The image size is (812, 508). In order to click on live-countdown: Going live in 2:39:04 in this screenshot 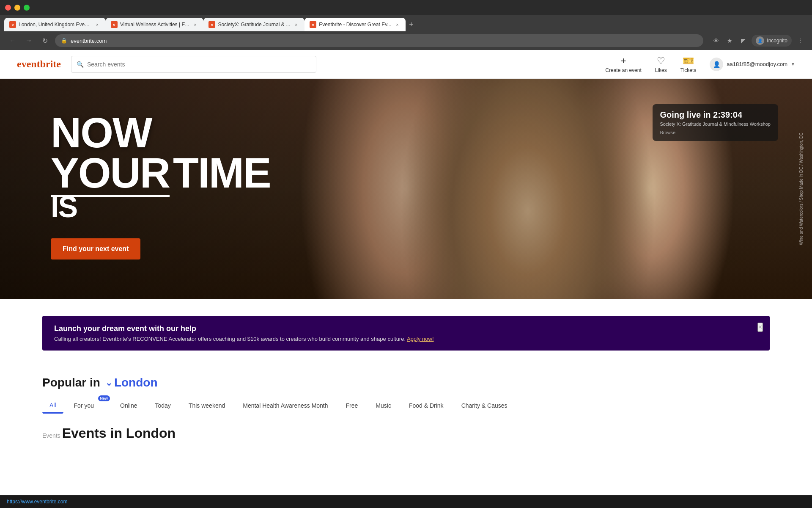, I will do `click(716, 115)`.